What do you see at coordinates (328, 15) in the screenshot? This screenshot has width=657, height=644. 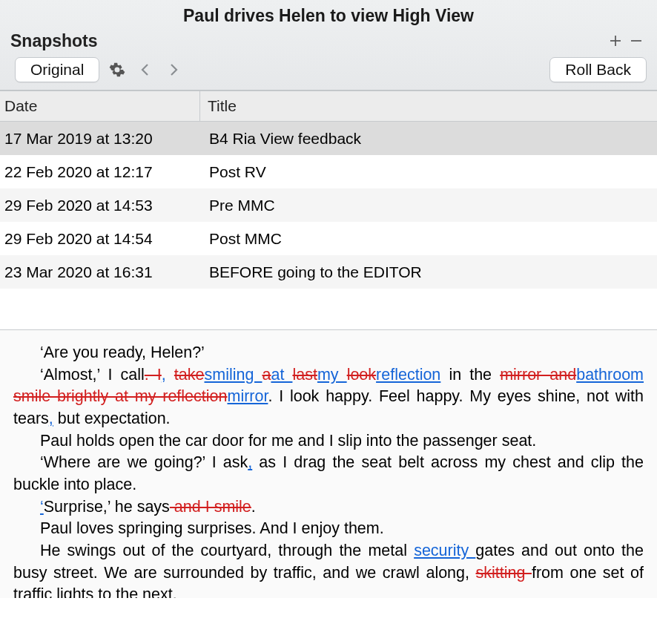 I see `page-title: Paul drives Helen to view High View` at bounding box center [328, 15].